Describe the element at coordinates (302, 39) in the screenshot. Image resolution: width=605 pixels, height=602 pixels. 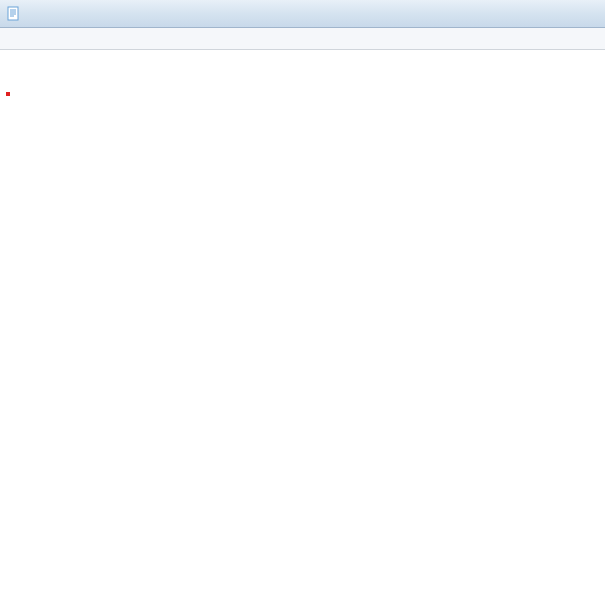
I see `menubar` at that location.